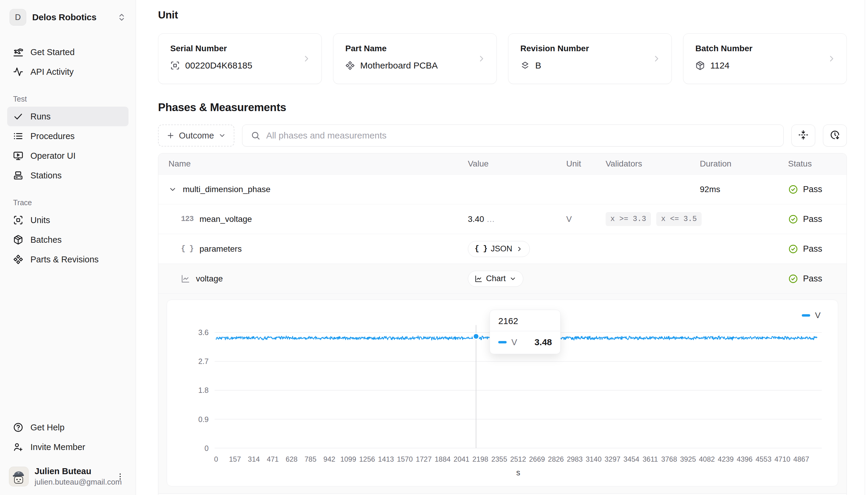 This screenshot has width=868, height=495. I want to click on svg-text: 4082, so click(707, 459).